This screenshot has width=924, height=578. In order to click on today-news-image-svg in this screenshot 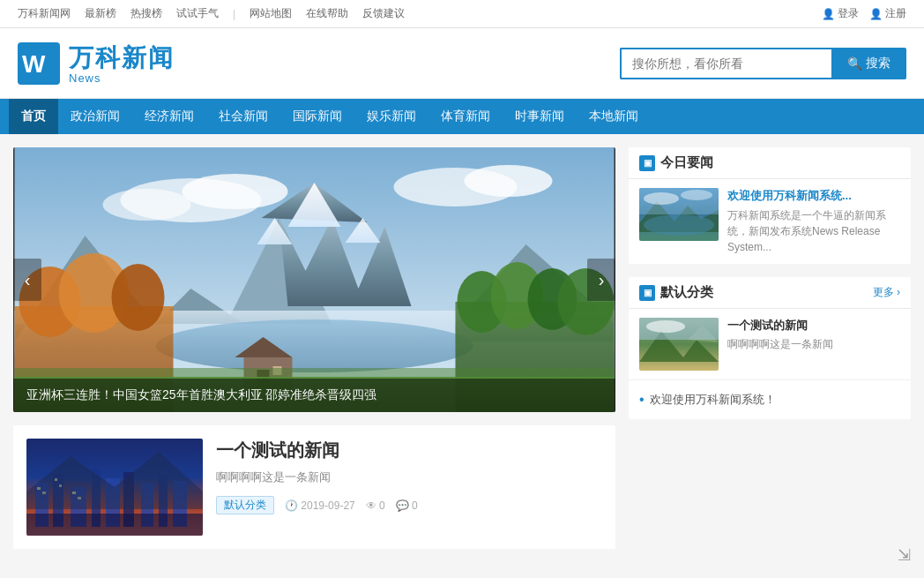, I will do `click(679, 214)`.